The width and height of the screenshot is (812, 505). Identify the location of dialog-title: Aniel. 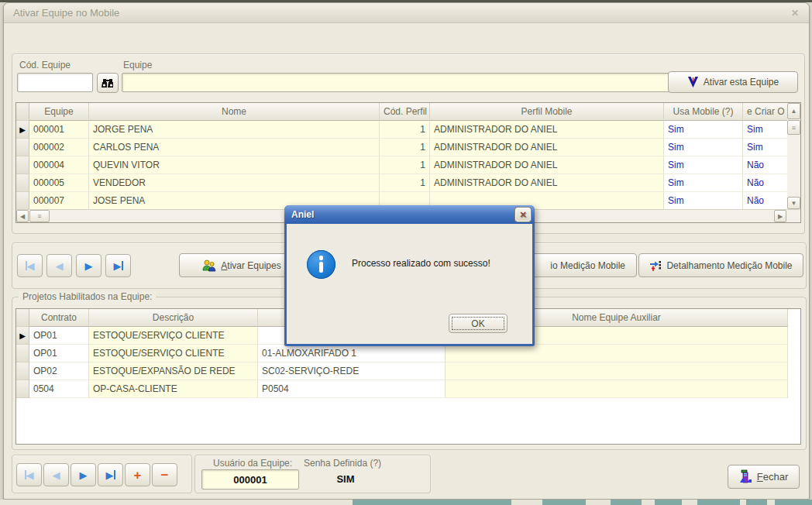
(302, 215).